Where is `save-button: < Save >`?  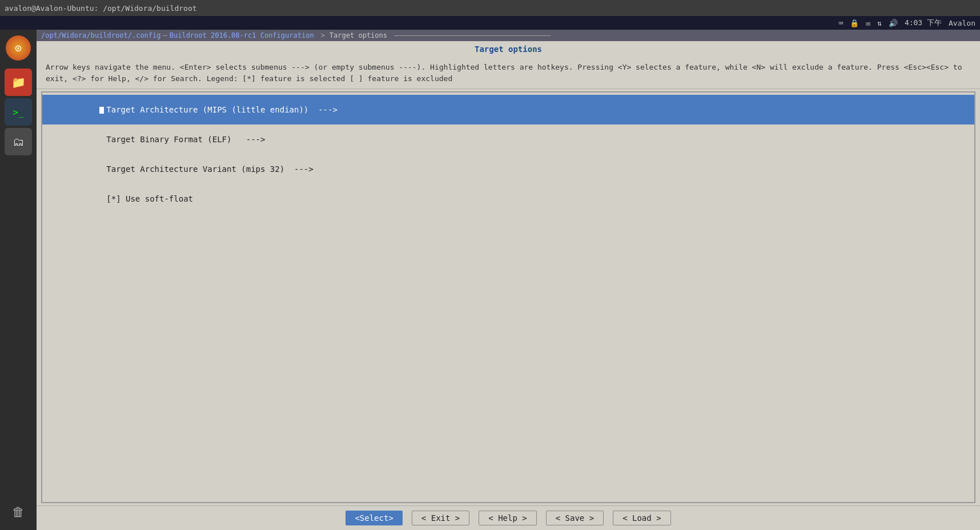 save-button: < Save > is located at coordinates (575, 518).